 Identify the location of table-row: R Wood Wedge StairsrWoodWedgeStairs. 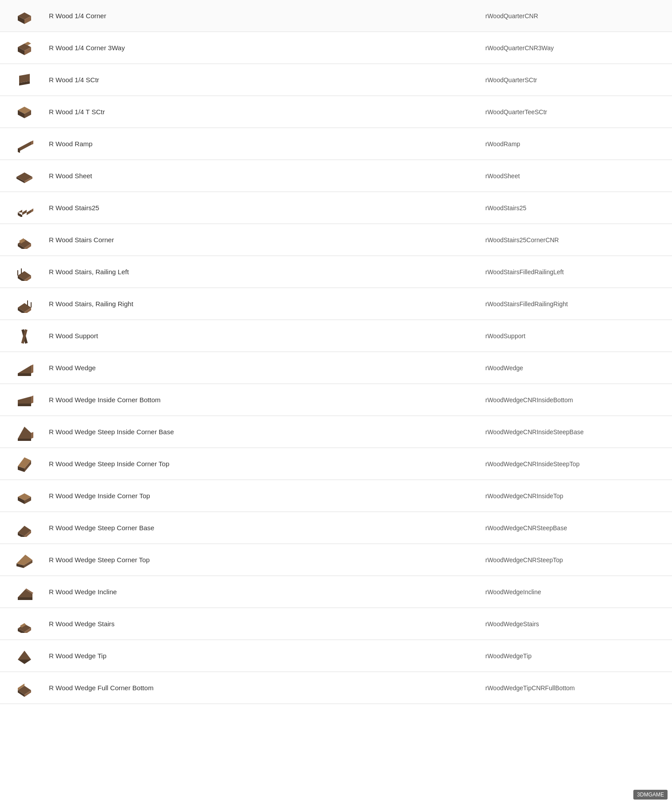
(336, 624).